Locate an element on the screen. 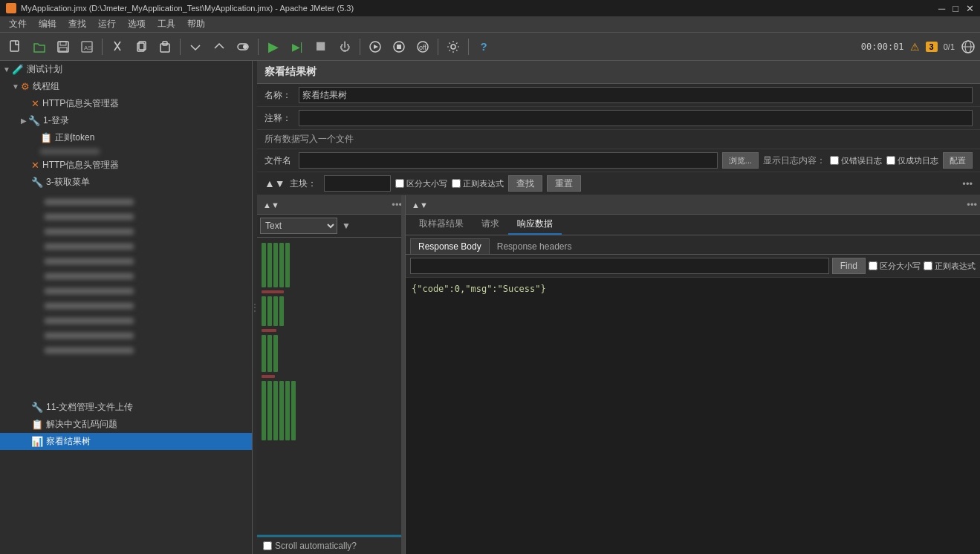 This screenshot has width=980, height=554. paste-button is located at coordinates (165, 47).